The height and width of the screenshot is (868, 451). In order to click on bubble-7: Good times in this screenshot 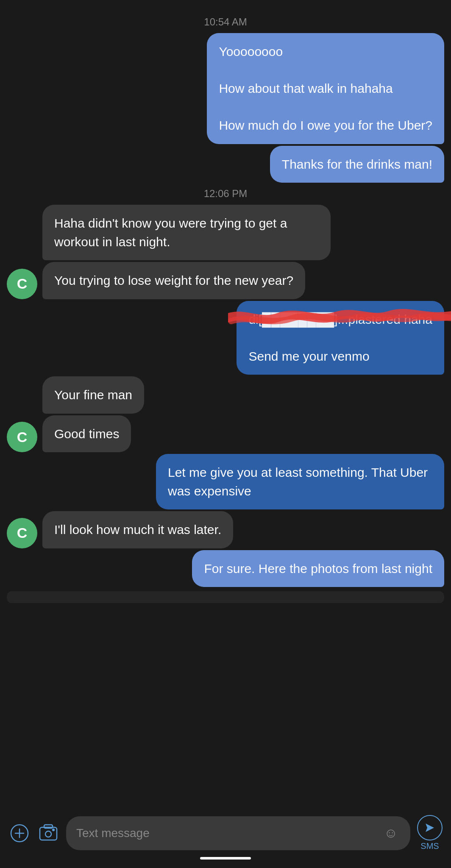, I will do `click(86, 434)`.